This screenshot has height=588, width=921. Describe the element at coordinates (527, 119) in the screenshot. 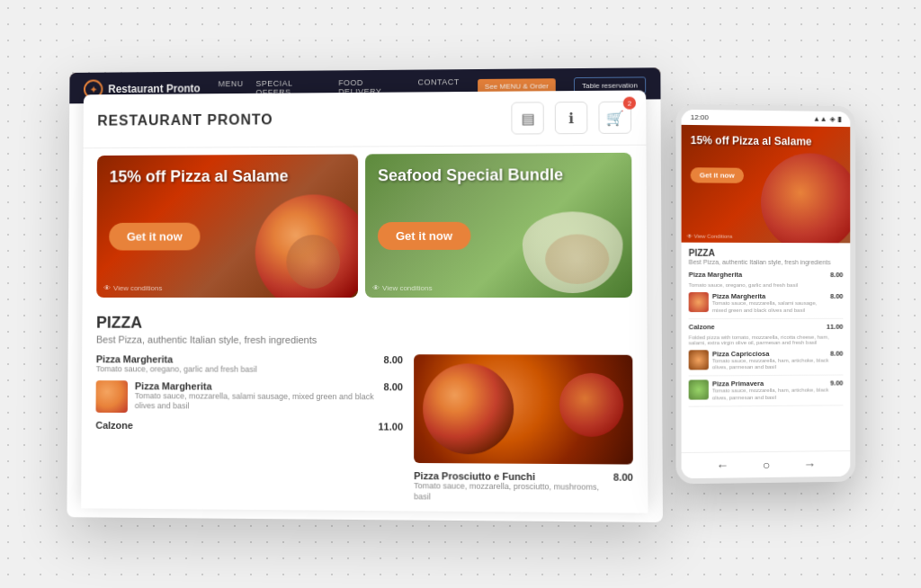

I see `menu-icon: ▤` at that location.